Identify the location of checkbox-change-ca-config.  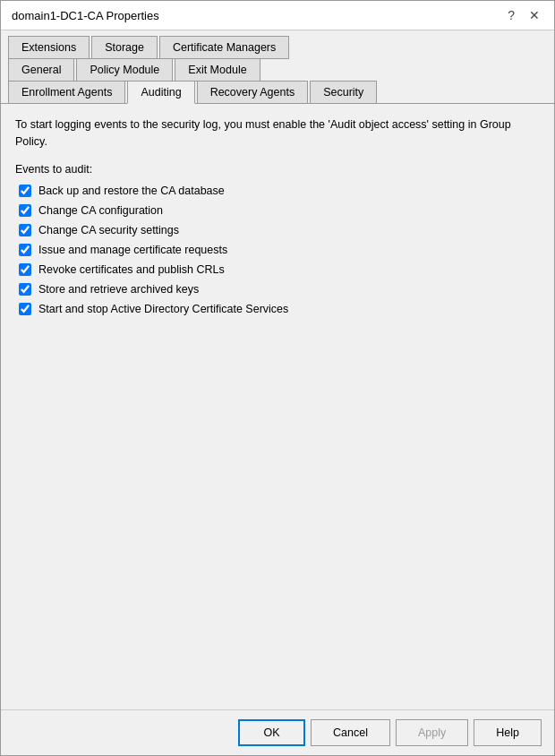
(25, 210).